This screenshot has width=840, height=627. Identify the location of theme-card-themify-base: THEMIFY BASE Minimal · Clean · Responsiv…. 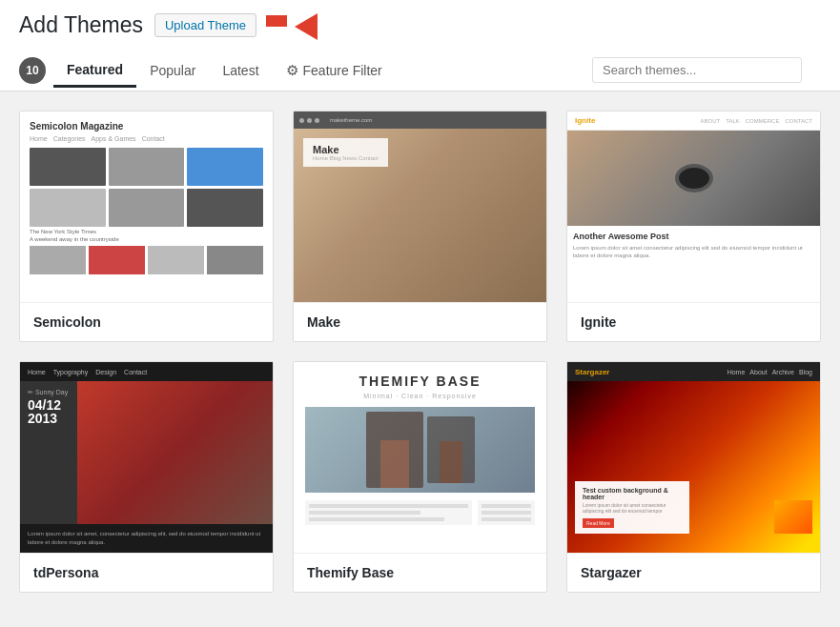
(420, 476).